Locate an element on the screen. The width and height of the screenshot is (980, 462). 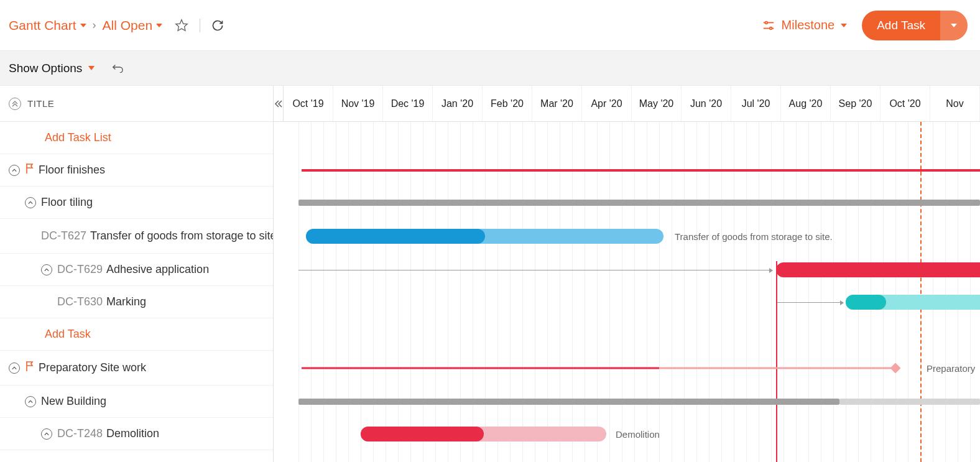
month-cell: Feb '20 is located at coordinates (507, 103).